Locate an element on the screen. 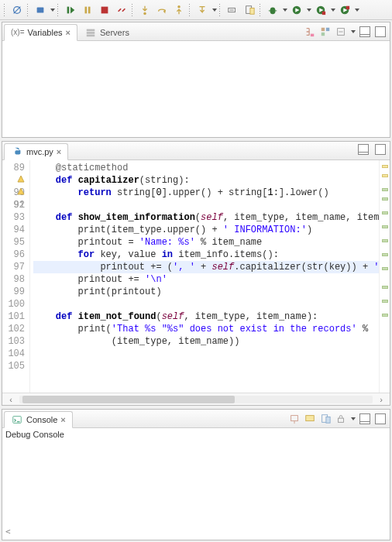 The height and width of the screenshot is (542, 392). pause-icon is located at coordinates (88, 10).